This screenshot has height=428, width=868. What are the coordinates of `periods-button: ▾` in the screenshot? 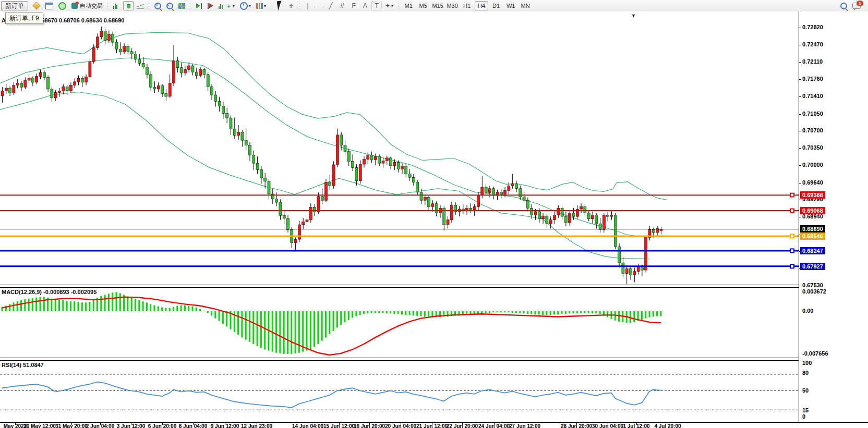 It's located at (245, 6).